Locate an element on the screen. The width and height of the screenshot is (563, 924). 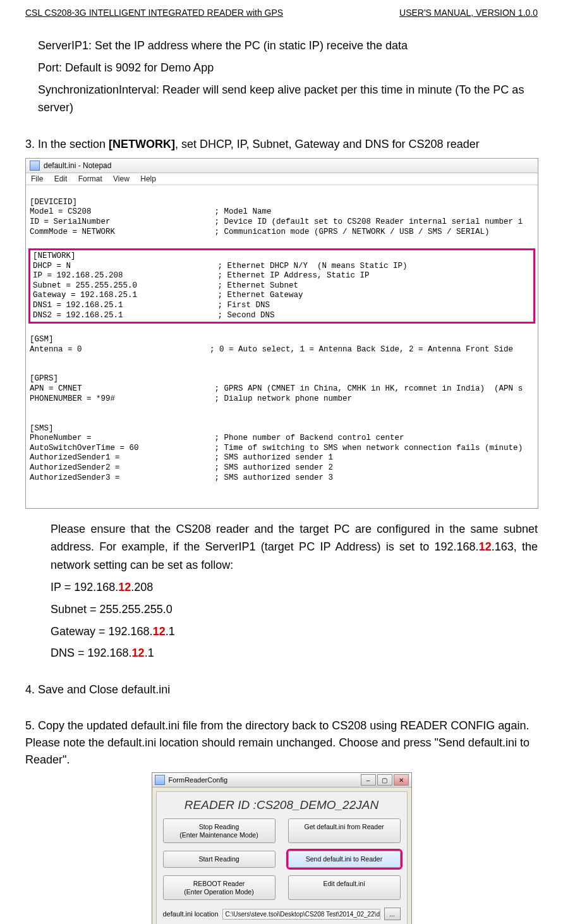
explain-gw-pre: Gateway = 192.168. is located at coordinates (102, 631).